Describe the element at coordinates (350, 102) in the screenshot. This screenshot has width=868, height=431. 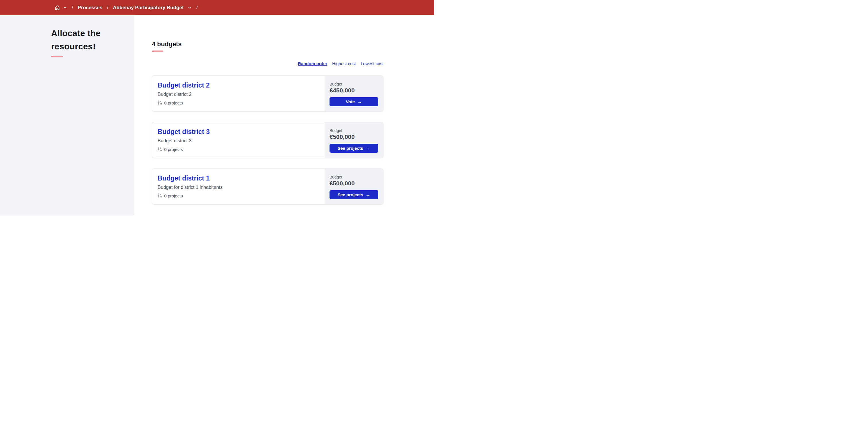
I see `vote-button-label: Vote` at that location.